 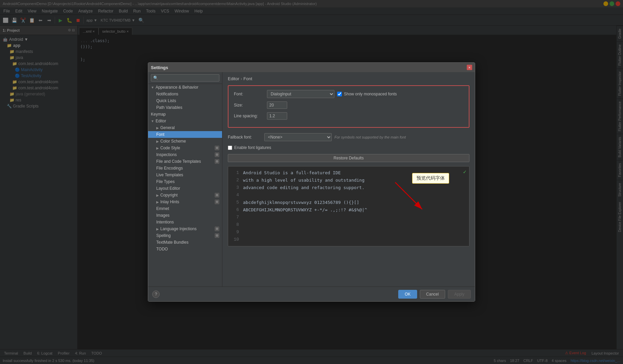 What do you see at coordinates (185, 134) in the screenshot?
I see `tree-font: Font` at bounding box center [185, 134].